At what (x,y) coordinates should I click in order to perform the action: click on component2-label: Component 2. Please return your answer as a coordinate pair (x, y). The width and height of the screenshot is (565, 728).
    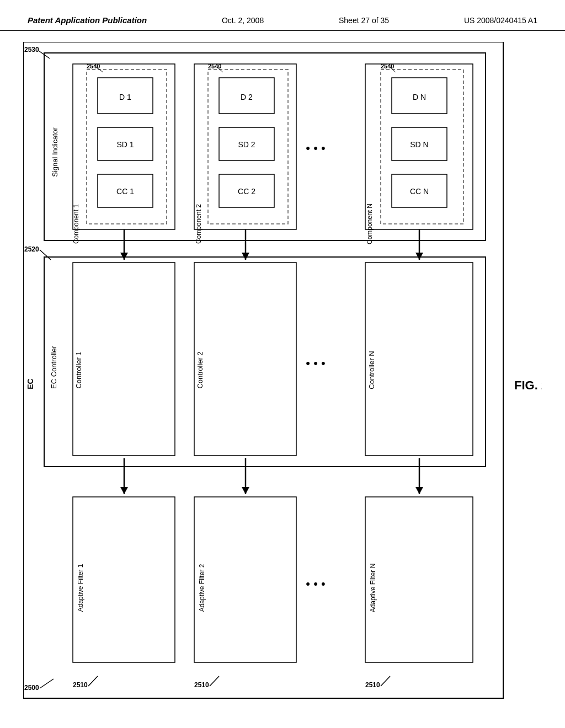
    Looking at the image, I should click on (199, 224).